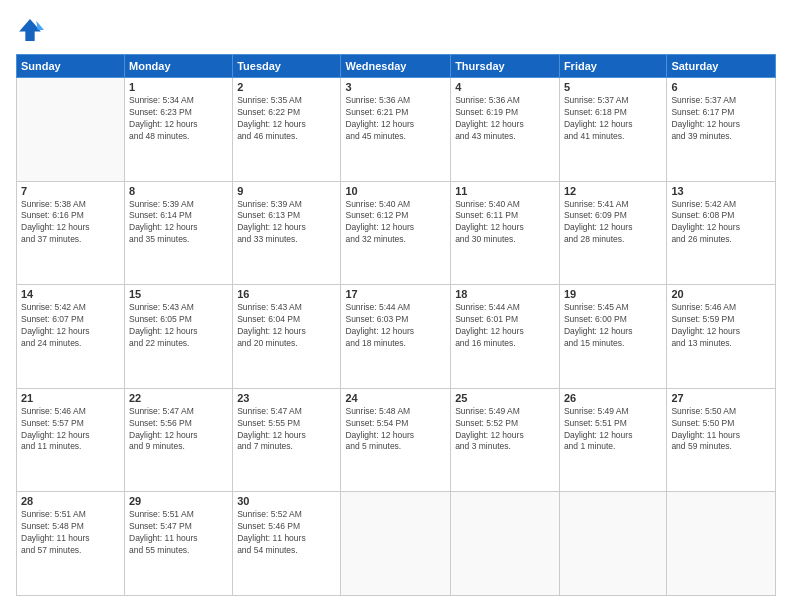 This screenshot has height=612, width=792. What do you see at coordinates (506, 66) in the screenshot?
I see `header-day: Thursday` at bounding box center [506, 66].